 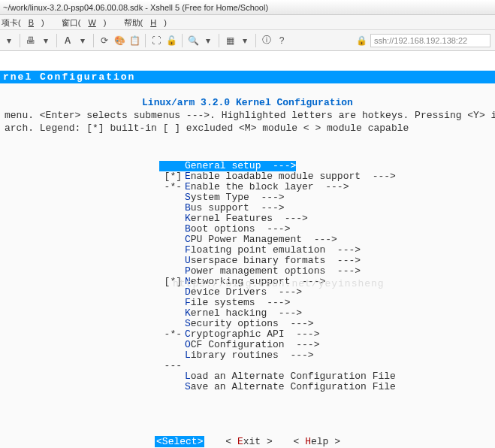 What do you see at coordinates (134, 41) in the screenshot?
I see `paste-icon: 📋` at bounding box center [134, 41].